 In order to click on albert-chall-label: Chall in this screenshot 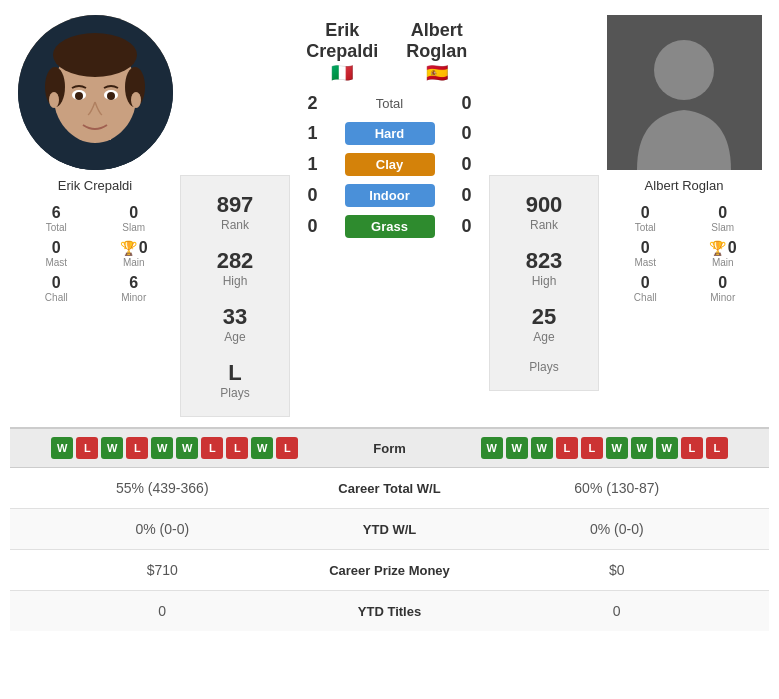, I will do `click(646, 298)`.